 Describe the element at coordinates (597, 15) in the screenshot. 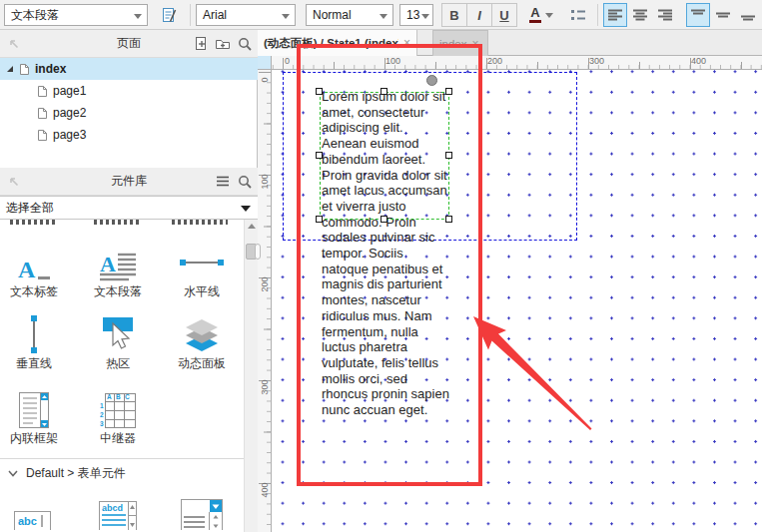

I see `toolbar-separator` at that location.